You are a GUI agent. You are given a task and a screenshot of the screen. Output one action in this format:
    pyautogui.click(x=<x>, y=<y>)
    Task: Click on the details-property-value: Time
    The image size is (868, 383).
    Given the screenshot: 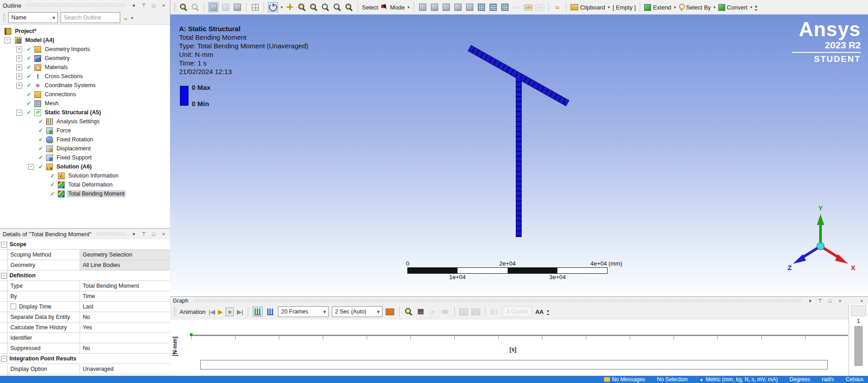 What is the action you would take?
    pyautogui.click(x=125, y=296)
    